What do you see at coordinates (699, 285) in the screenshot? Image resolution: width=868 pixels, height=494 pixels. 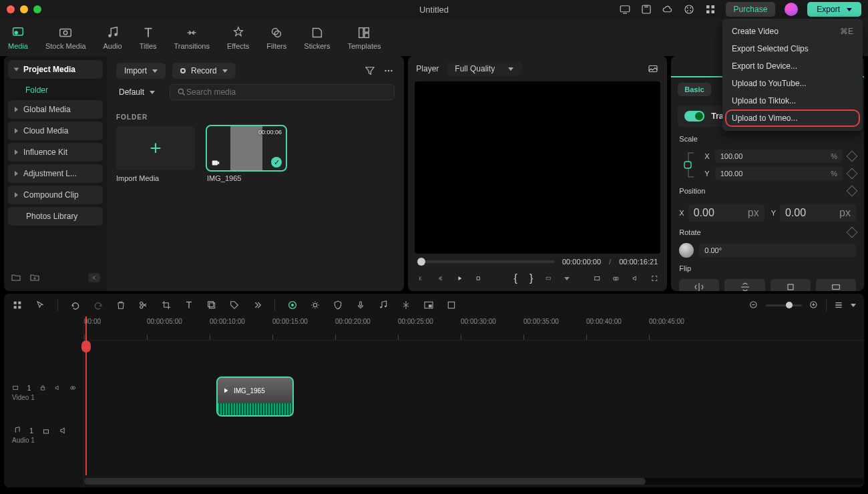 I see `flip-horizontal` at bounding box center [699, 285].